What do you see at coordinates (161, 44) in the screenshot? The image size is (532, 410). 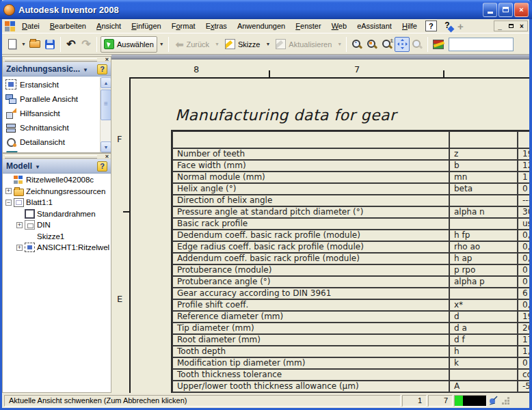 I see `select-dropdown: ▼` at bounding box center [161, 44].